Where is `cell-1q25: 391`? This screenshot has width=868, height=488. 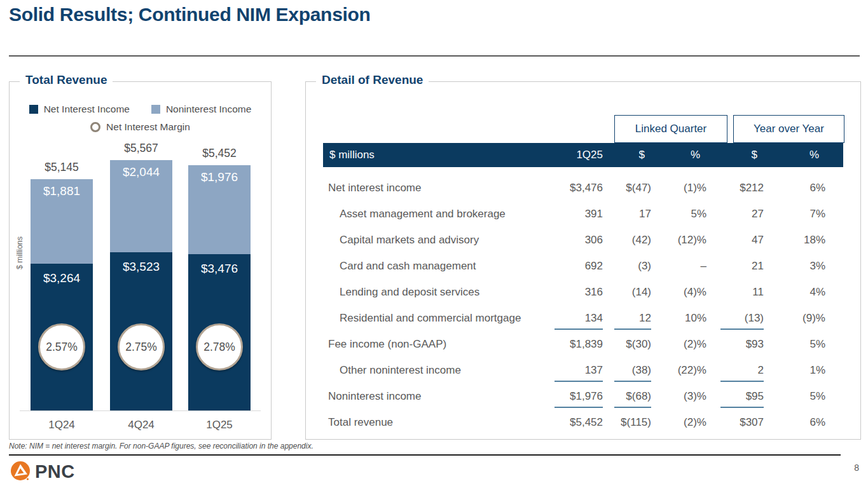
cell-1q25: 391 is located at coordinates (571, 214).